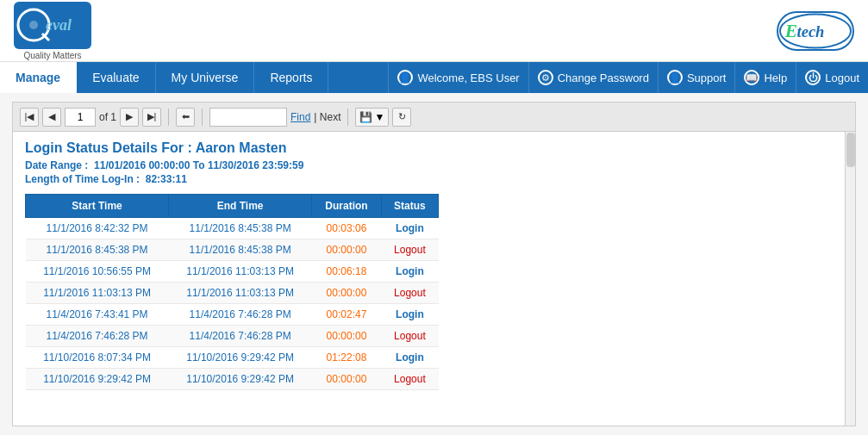 This screenshot has height=435, width=868. Describe the element at coordinates (815, 31) in the screenshot. I see `etech-logo: E tech` at that location.